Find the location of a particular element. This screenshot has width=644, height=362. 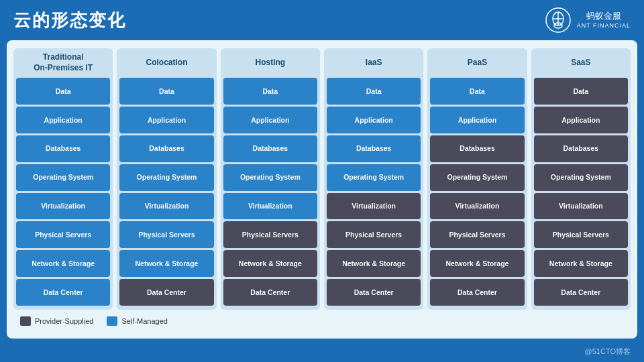

cell-0-7: Data Center is located at coordinates (63, 292).